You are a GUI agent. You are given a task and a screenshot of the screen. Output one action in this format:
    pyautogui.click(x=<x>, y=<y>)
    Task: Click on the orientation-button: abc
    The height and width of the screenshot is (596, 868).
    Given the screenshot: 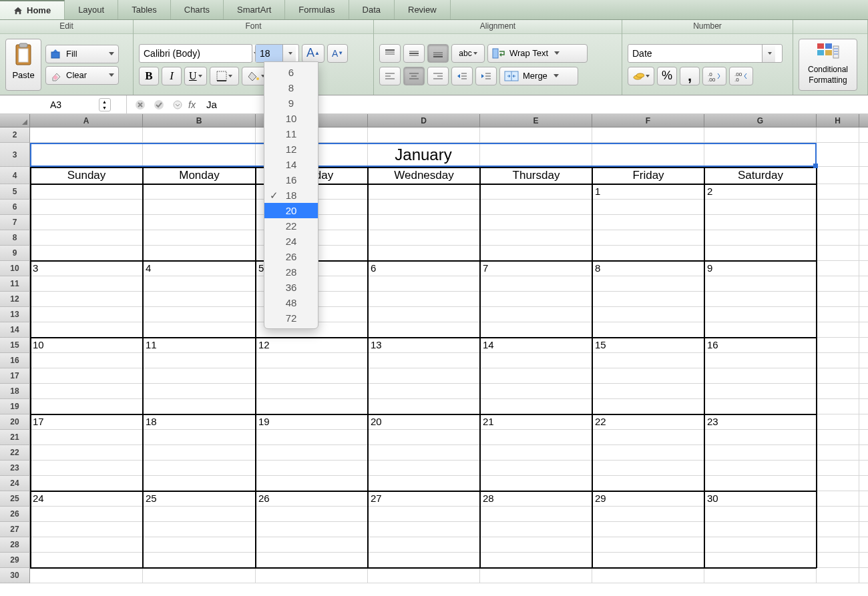 What is the action you would take?
    pyautogui.click(x=468, y=53)
    